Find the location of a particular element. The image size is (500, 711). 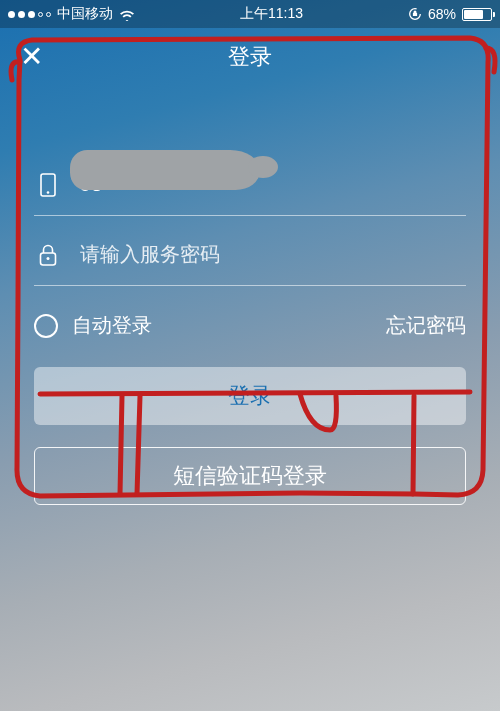

auto-login-label: 自动登录 is located at coordinates (112, 326).